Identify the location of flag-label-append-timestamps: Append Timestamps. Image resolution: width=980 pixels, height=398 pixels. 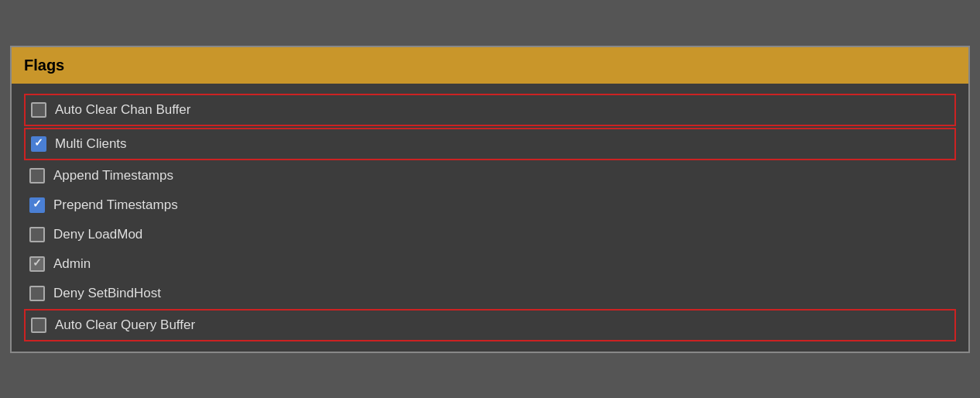
(113, 176).